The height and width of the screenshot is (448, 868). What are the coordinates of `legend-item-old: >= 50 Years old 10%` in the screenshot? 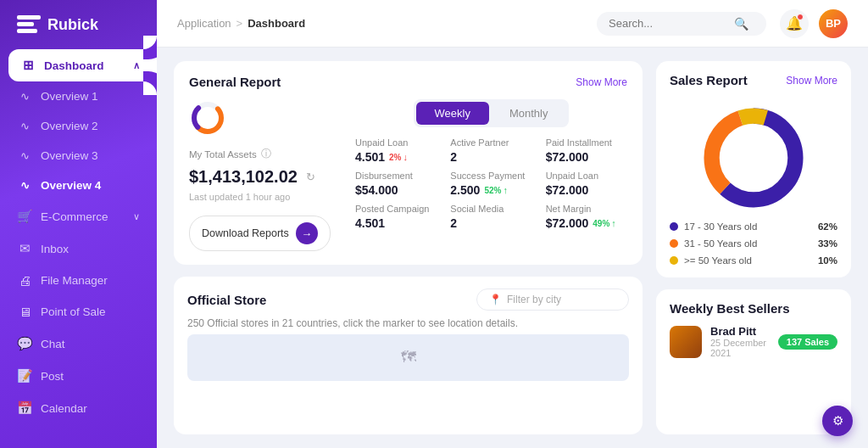 It's located at (754, 260).